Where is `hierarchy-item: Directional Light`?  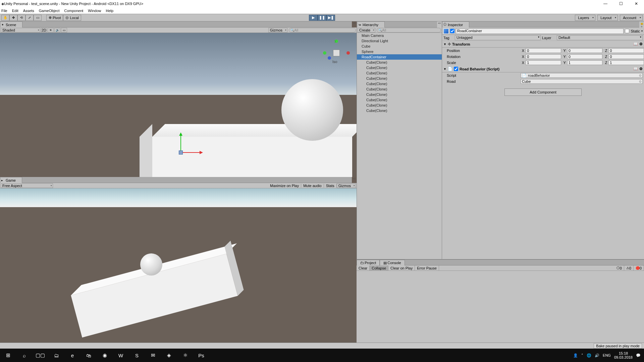 hierarchy-item: Directional Light is located at coordinates (399, 41).